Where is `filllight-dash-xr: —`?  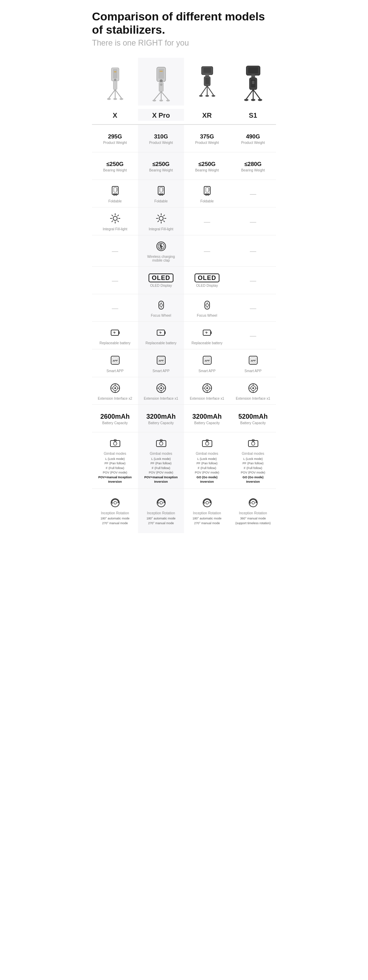
filllight-dash-xr: — is located at coordinates (207, 222).